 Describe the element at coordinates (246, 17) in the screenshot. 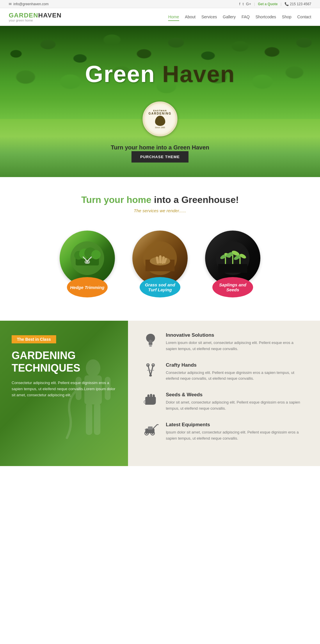

I see `nav-item-faq: FAQ` at that location.